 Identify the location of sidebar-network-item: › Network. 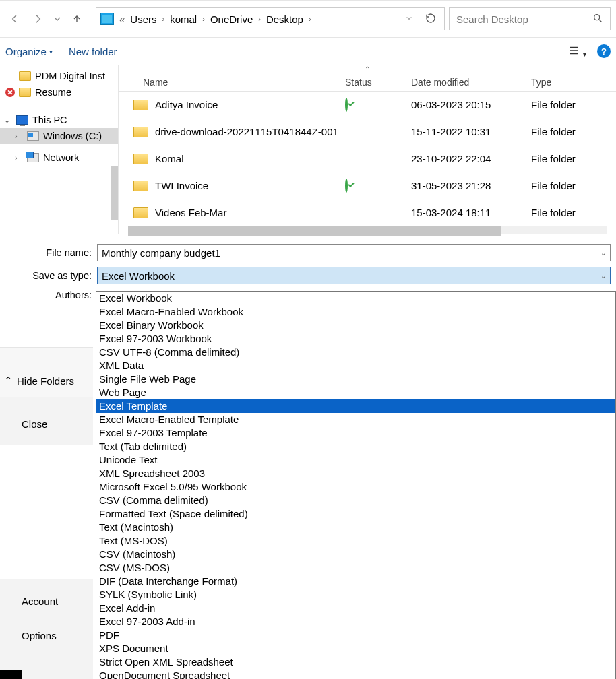
(59, 158).